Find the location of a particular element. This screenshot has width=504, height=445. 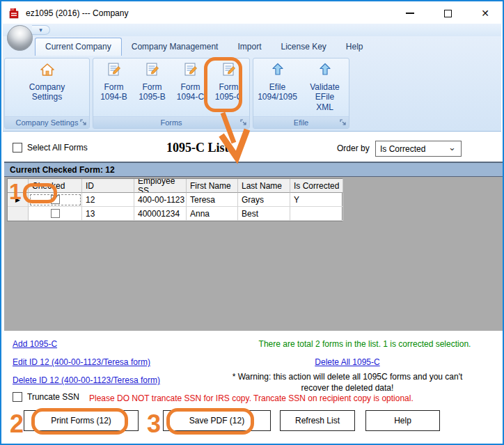

select-all-forms-label: Select All Forms is located at coordinates (57, 148).